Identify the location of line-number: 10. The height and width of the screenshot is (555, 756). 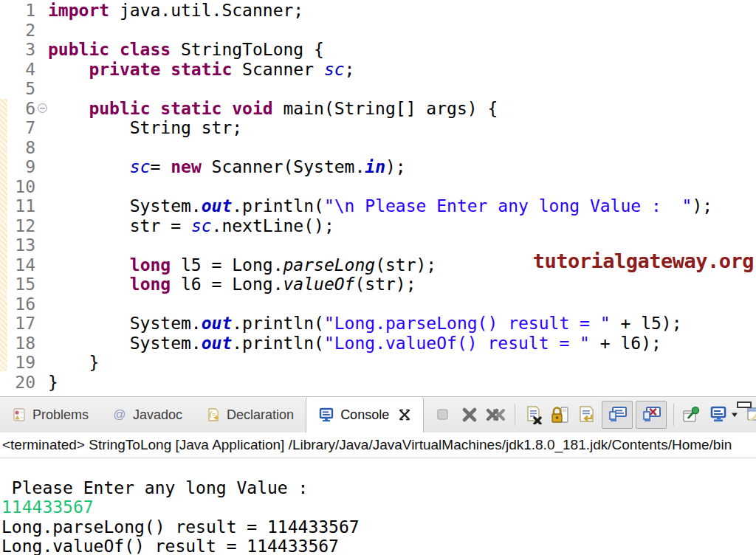
(18, 187).